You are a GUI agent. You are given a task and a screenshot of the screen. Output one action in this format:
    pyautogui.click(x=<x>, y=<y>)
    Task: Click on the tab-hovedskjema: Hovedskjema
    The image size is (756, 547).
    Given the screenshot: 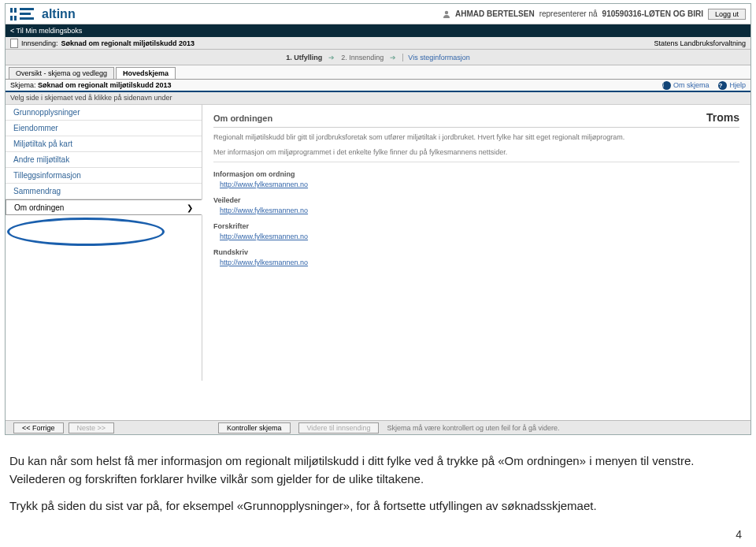 What is the action you would take?
    pyautogui.click(x=146, y=73)
    